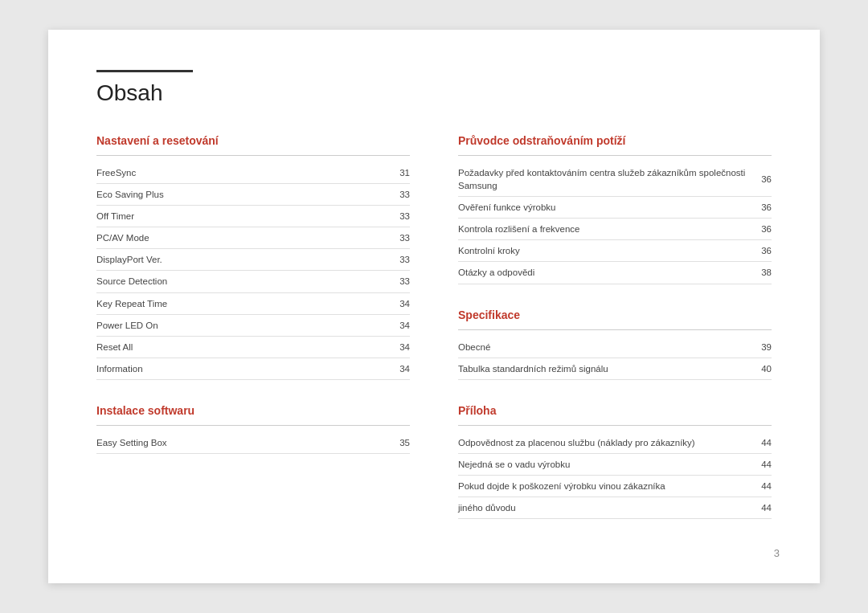 The image size is (868, 613). Describe the element at coordinates (615, 368) in the screenshot. I see `table-row: Tabulka standardních režimů signálu40` at that location.